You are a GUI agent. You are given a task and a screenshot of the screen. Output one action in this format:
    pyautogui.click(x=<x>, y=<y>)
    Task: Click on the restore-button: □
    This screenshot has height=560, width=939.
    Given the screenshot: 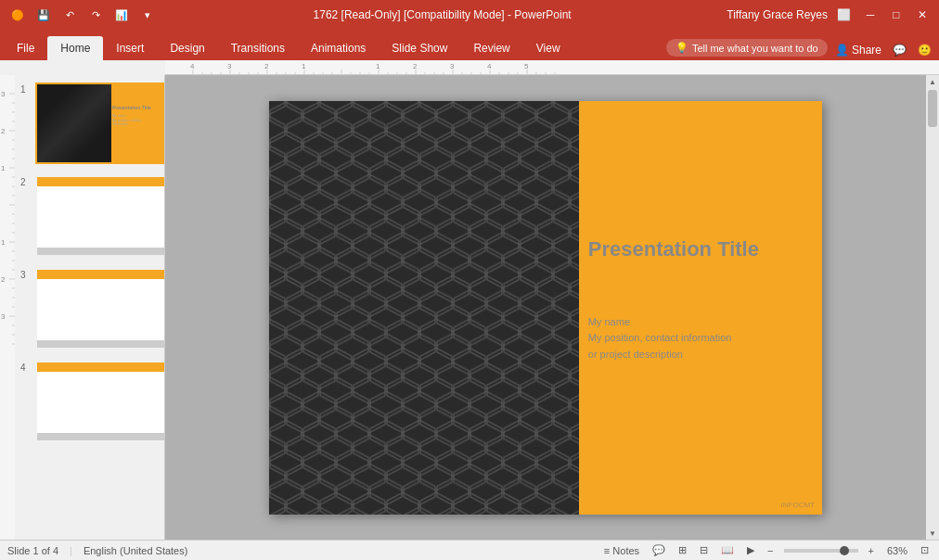 What is the action you would take?
    pyautogui.click(x=896, y=15)
    